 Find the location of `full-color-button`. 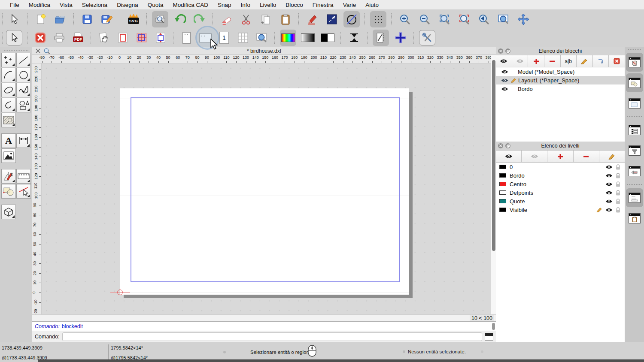

full-color-button is located at coordinates (288, 38).